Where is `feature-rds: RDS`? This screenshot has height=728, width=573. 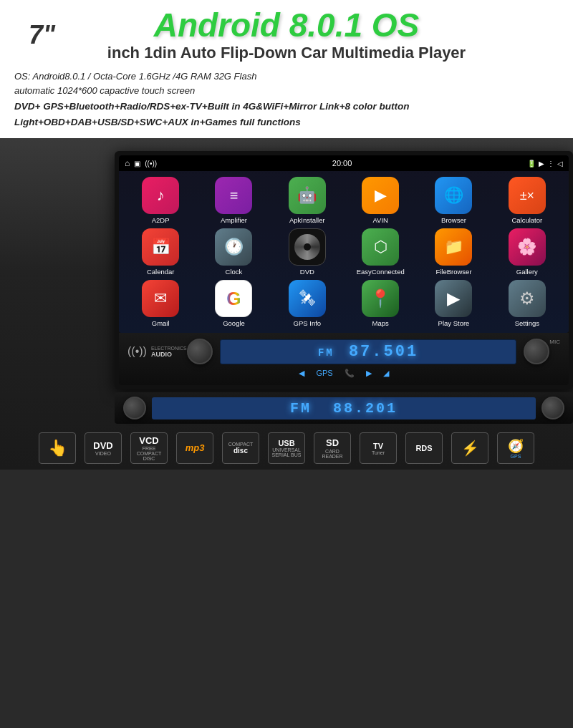
feature-rds: RDS is located at coordinates (424, 448).